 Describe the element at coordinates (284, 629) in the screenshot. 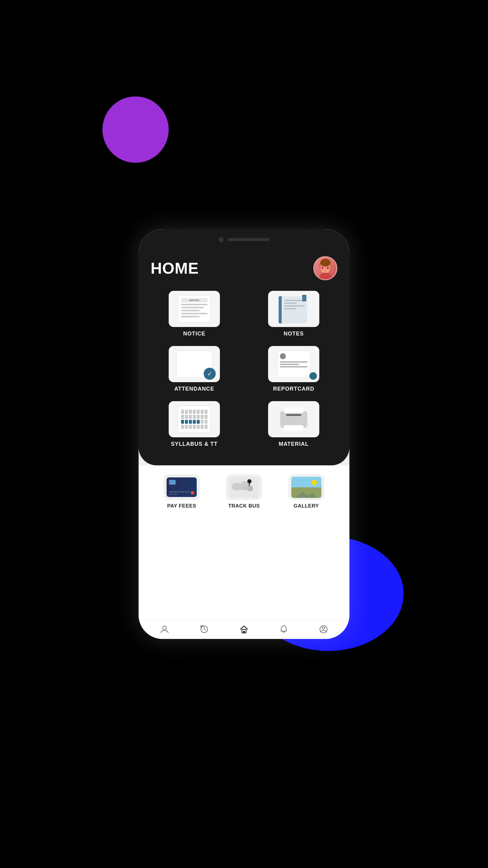

I see `bell-icon` at that location.